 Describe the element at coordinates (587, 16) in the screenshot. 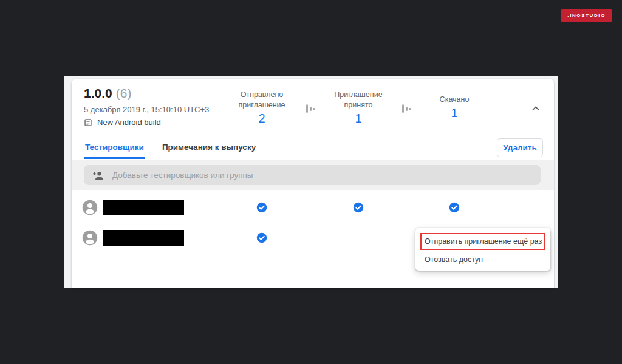

I see `inostudio-logo: .INOSTUDIO` at that location.